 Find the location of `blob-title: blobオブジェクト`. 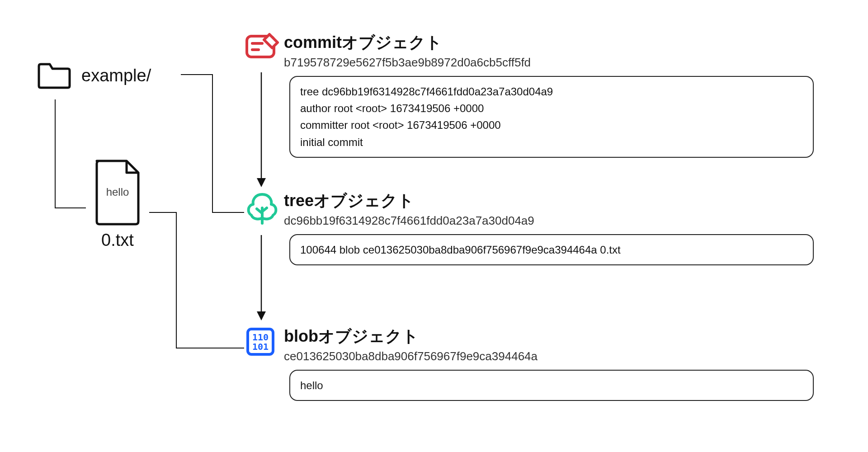

blob-title: blobオブジェクト is located at coordinates (410, 336).